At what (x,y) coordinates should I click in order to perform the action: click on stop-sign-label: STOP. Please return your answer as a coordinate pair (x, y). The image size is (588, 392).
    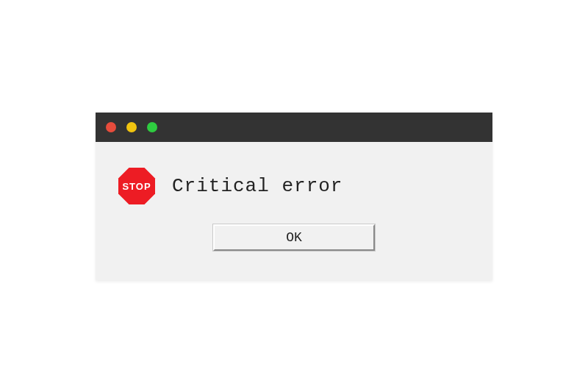
    Looking at the image, I should click on (137, 185).